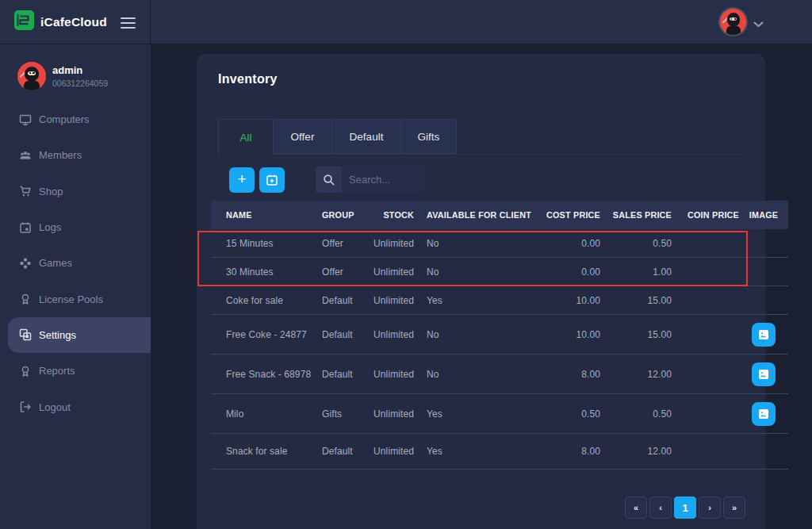 The width and height of the screenshot is (812, 529). I want to click on column-header-group: GROUP, so click(346, 215).